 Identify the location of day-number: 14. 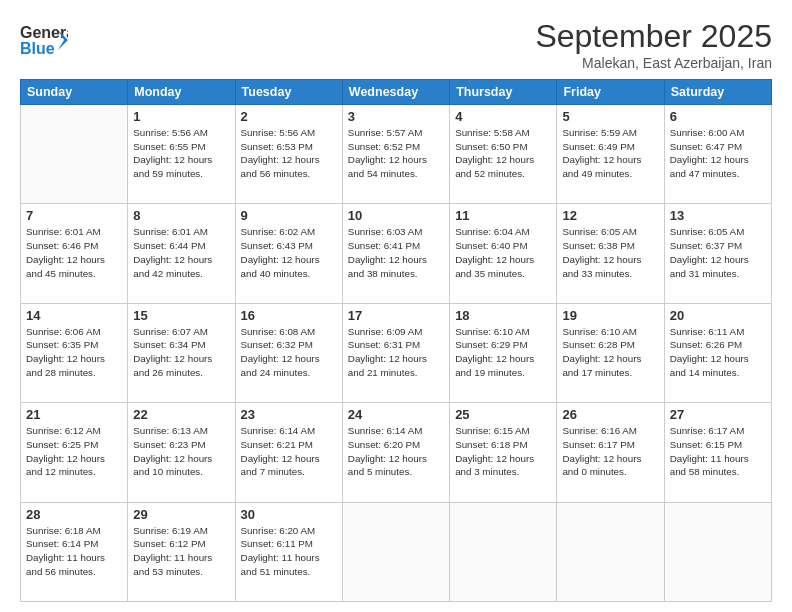
(74, 316).